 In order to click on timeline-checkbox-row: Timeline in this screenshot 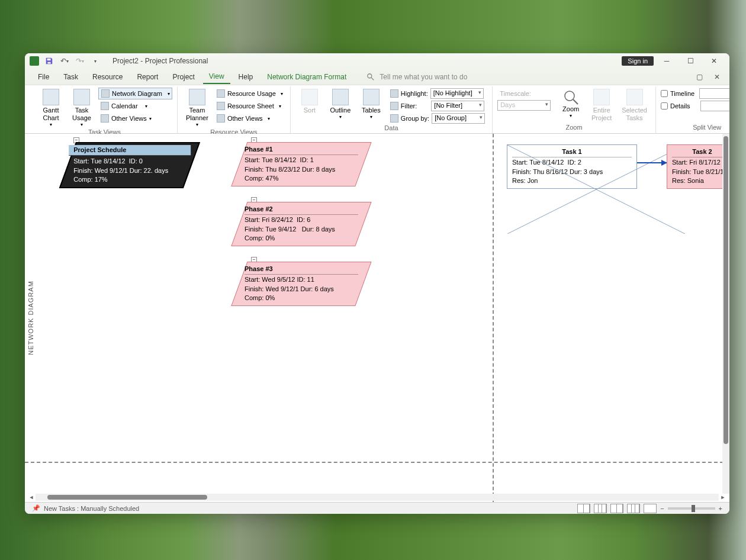, I will do `click(695, 94)`.